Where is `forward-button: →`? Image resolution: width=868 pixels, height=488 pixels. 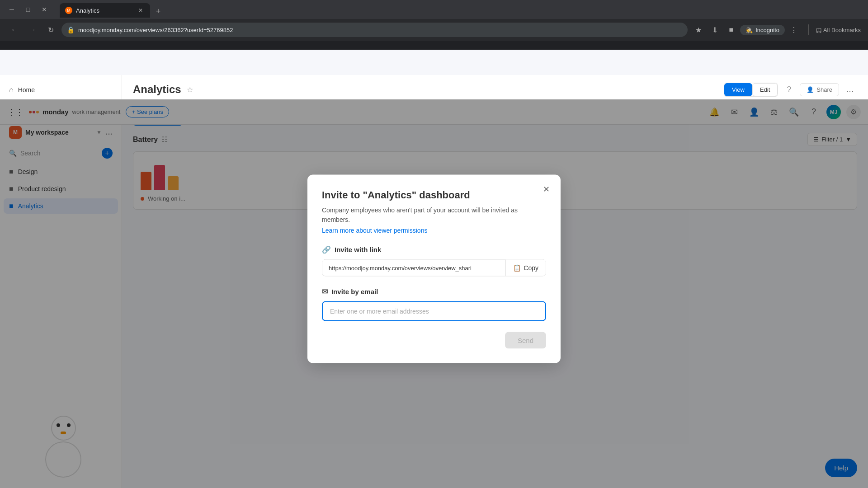 forward-button: → is located at coordinates (33, 30).